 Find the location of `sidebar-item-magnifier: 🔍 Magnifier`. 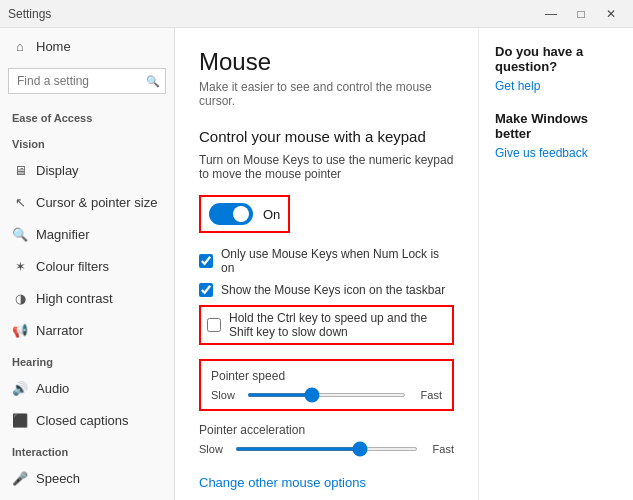

sidebar-item-magnifier: 🔍 Magnifier is located at coordinates (87, 234).